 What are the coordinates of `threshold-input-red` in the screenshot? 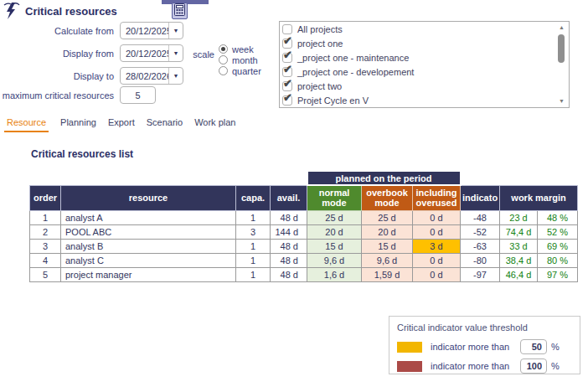 It's located at (534, 366).